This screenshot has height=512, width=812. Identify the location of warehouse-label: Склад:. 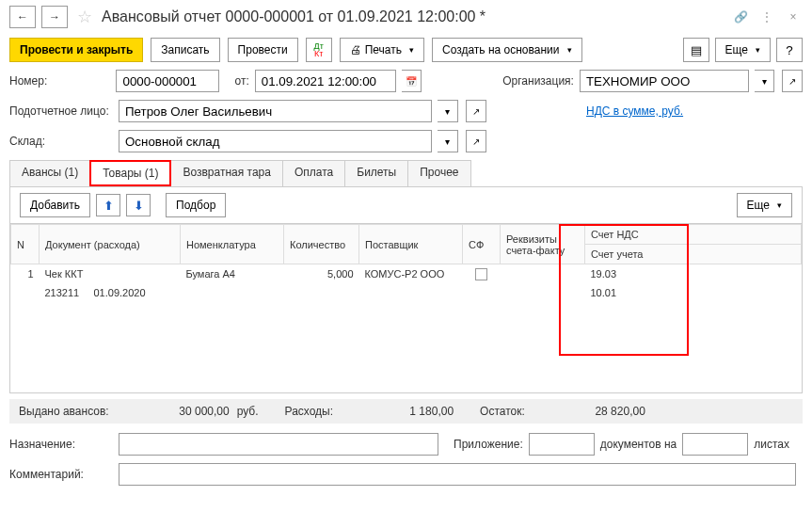
(61, 141).